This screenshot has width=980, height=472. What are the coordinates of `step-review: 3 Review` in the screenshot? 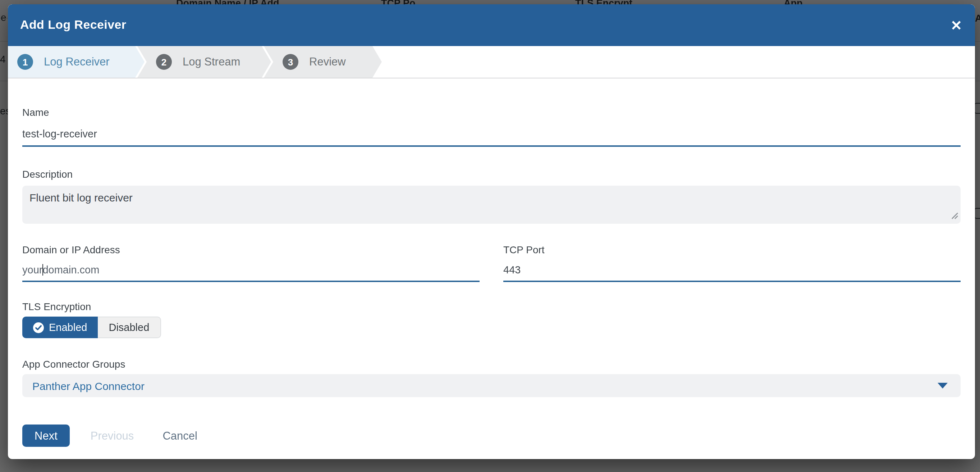 It's located at (323, 62).